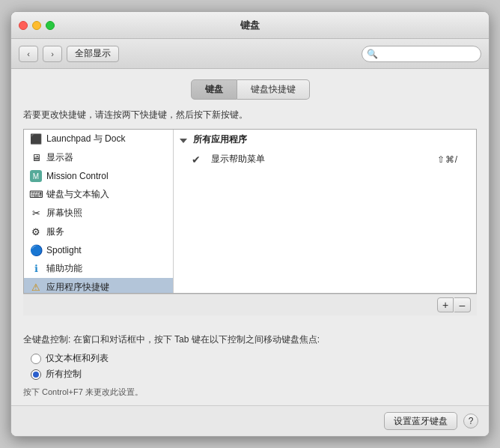  I want to click on left-item-label-accessibility: 辅助功能, so click(64, 268).